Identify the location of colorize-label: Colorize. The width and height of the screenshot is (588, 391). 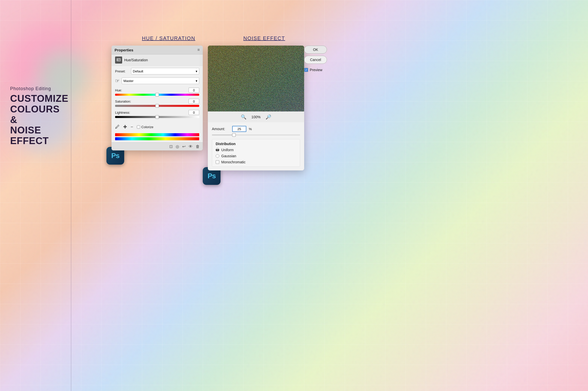
(148, 127).